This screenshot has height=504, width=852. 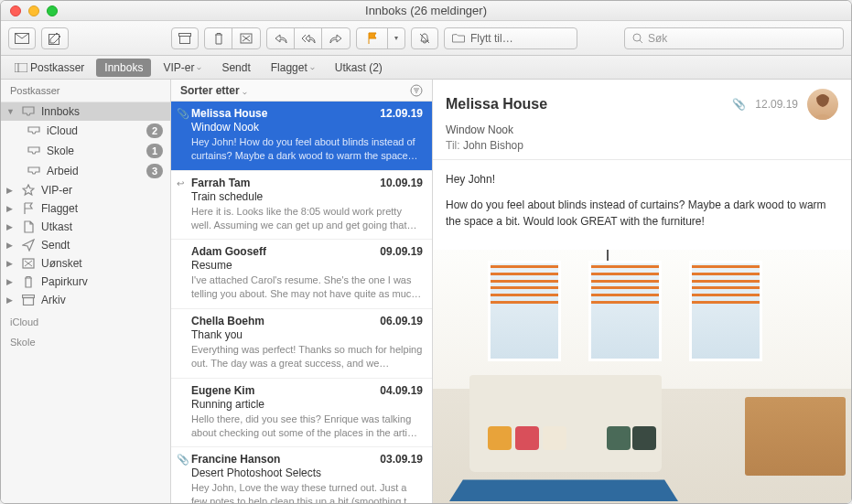 What do you see at coordinates (86, 131) in the screenshot?
I see `sidebar-item-icloud: iCloud2` at bounding box center [86, 131].